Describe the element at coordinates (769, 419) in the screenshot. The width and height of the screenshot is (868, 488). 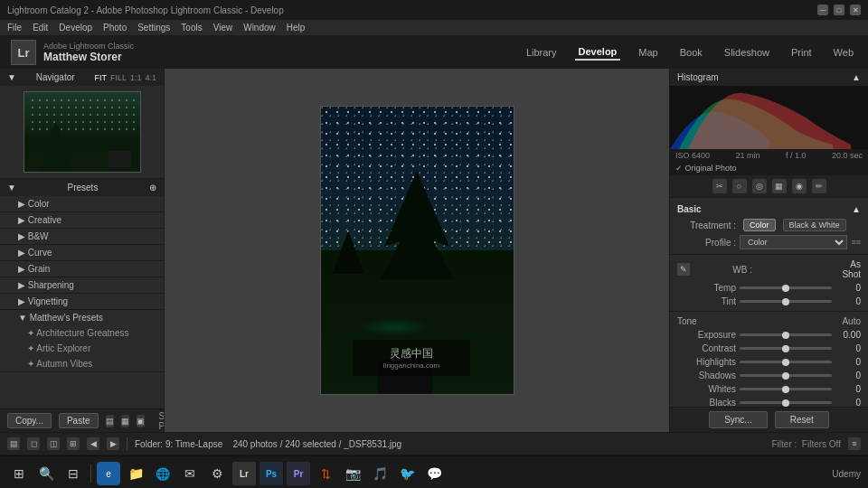
I see `sync-reset-bar: Sync... Reset` at that location.